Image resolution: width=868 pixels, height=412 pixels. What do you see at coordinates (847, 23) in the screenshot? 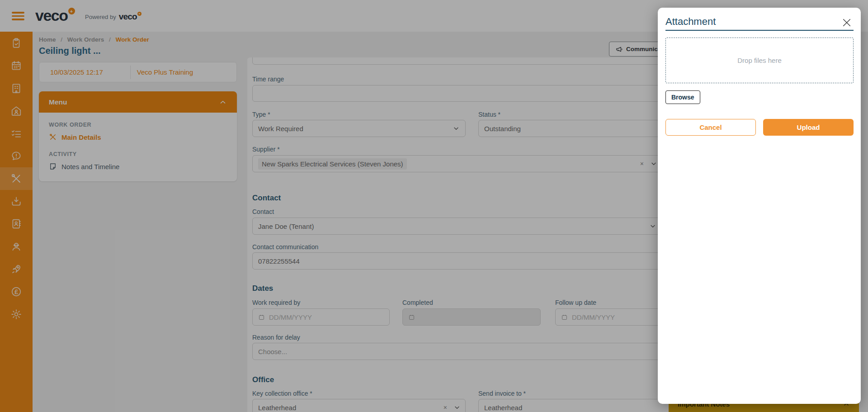
I see `close-icon` at bounding box center [847, 23].